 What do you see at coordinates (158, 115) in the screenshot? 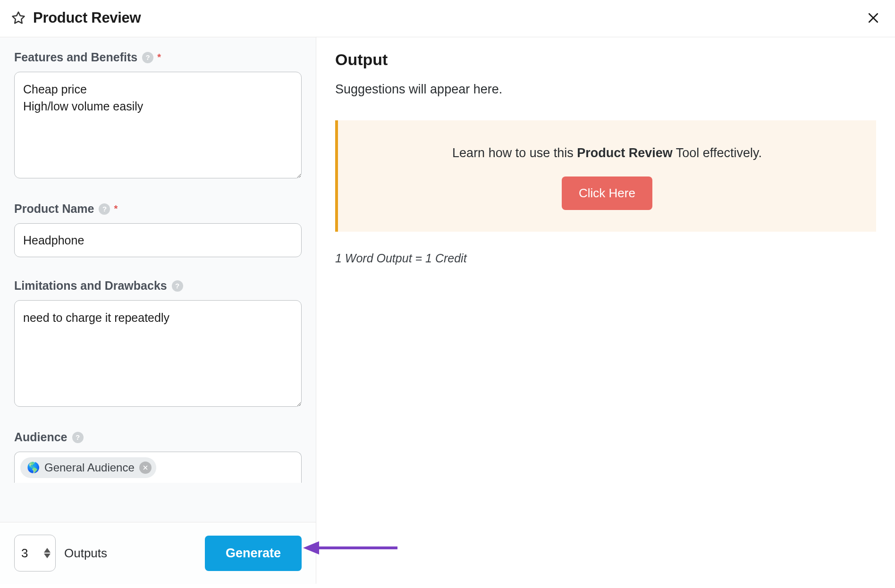
I see `field-features: Features and Benefits ? * Cheap price Hi…` at bounding box center [158, 115].